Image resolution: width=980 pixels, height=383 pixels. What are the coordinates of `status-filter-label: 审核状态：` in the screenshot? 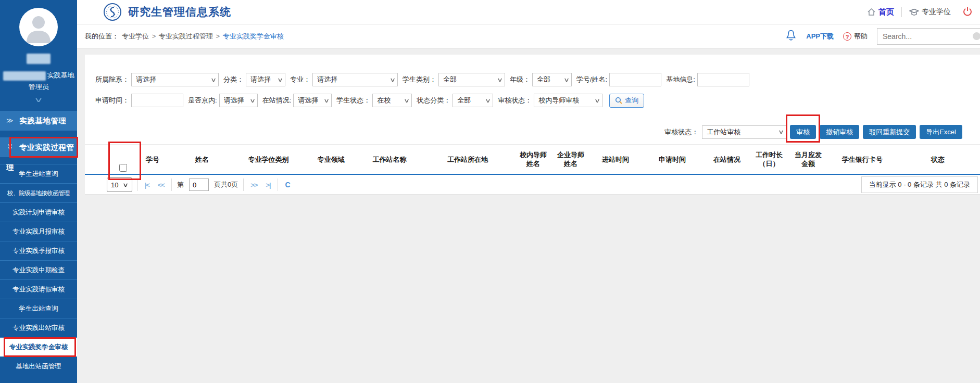 It's located at (681, 132).